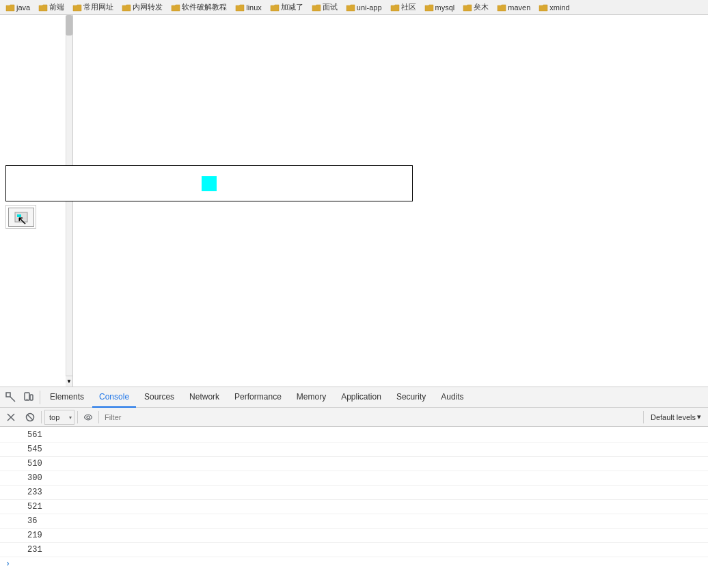 The image size is (708, 588). Describe the element at coordinates (312, 397) in the screenshot. I see `tab-memory: Memory` at that location.